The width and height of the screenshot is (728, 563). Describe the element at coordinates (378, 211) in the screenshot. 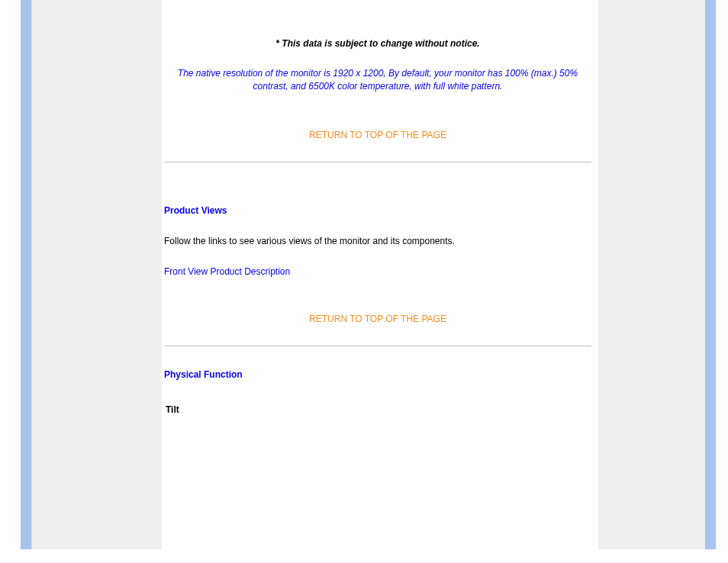

I see `product-views-heading: Product Views` at that location.